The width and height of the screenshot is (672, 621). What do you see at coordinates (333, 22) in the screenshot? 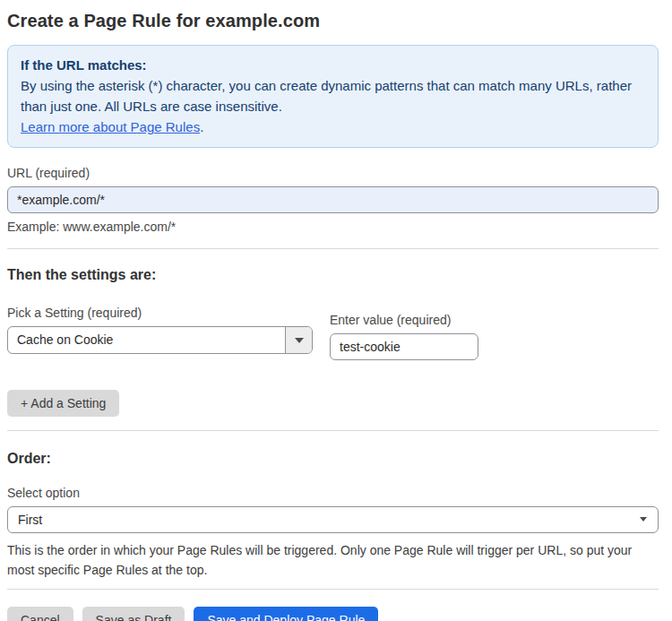
I see `page-title: Create a Page Rule for example.com` at bounding box center [333, 22].